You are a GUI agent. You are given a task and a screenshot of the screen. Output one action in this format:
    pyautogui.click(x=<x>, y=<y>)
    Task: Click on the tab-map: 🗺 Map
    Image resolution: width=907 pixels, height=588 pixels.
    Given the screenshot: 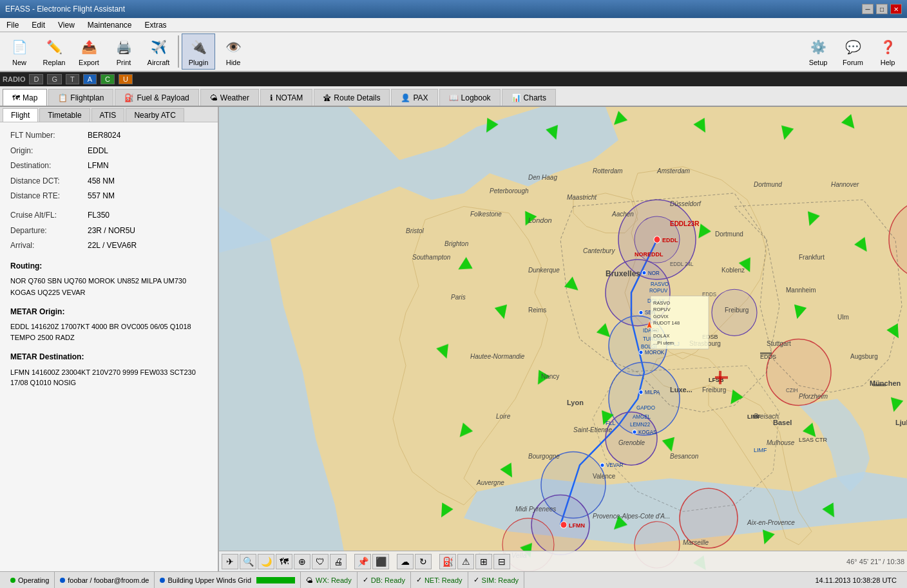 What is the action you would take?
    pyautogui.click(x=24, y=97)
    